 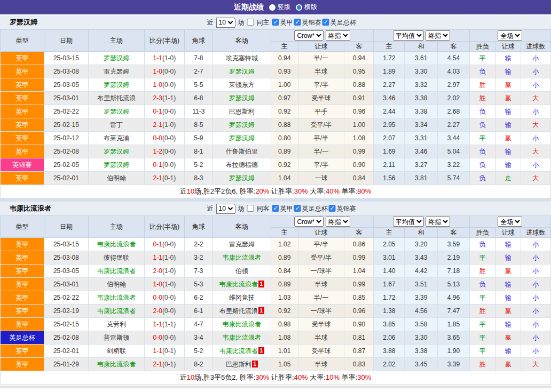 What do you see at coordinates (317, 191) in the screenshot?
I see `summary-segment: 大率:` at bounding box center [317, 191].